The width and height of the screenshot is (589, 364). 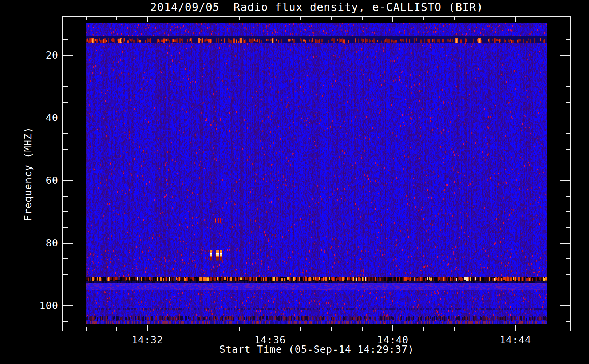 What do you see at coordinates (270, 340) in the screenshot?
I see `x-tick-label: 14:36` at bounding box center [270, 340].